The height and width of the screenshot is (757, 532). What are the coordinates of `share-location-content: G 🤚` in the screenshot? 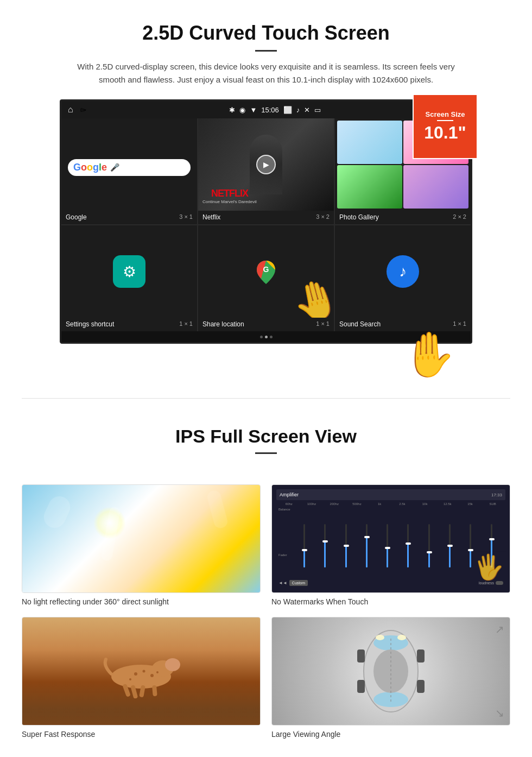 It's located at (266, 272).